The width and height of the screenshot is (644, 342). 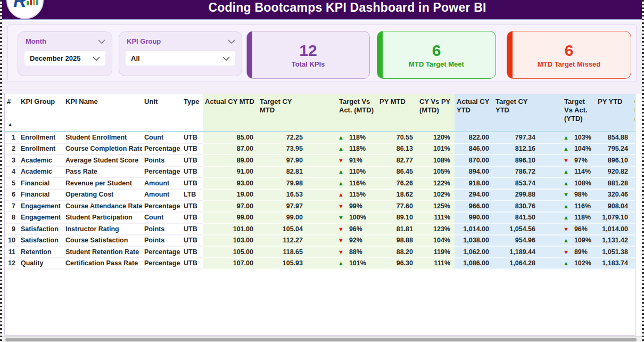 I want to click on table-cell: 830.76, so click(x=516, y=206).